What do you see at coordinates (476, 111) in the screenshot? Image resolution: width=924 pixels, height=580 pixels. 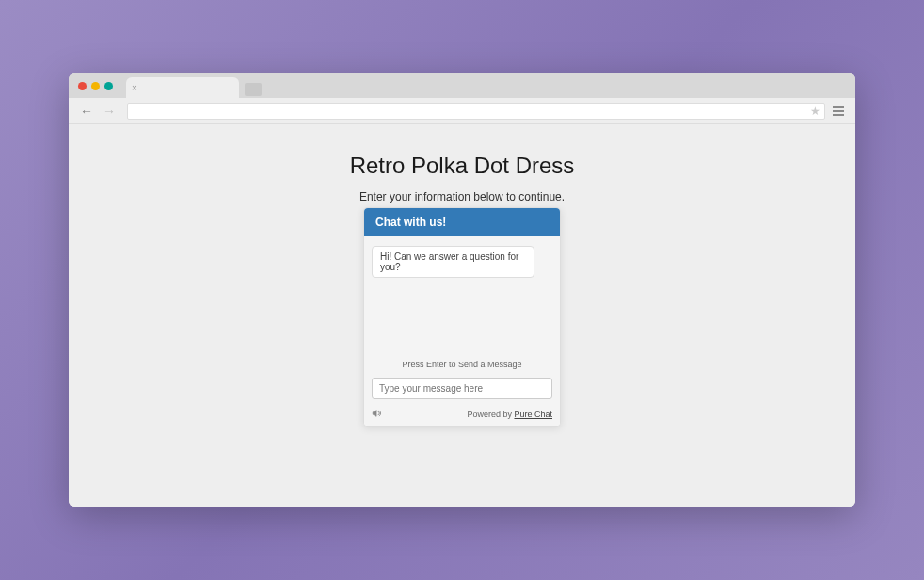 I see `url-bar: ★` at bounding box center [476, 111].